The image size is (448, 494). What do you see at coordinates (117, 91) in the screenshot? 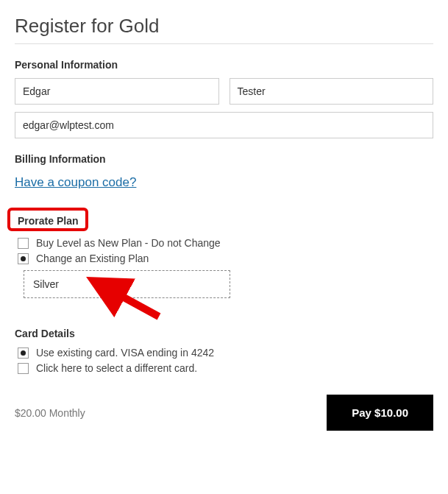
I see `first-name-field: Edgar` at bounding box center [117, 91].